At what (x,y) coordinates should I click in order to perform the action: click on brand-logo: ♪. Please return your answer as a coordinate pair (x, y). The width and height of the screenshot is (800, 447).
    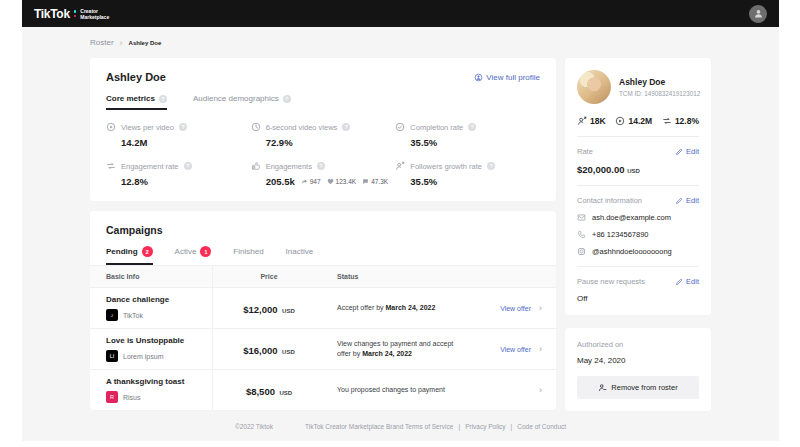
    Looking at the image, I should click on (112, 315).